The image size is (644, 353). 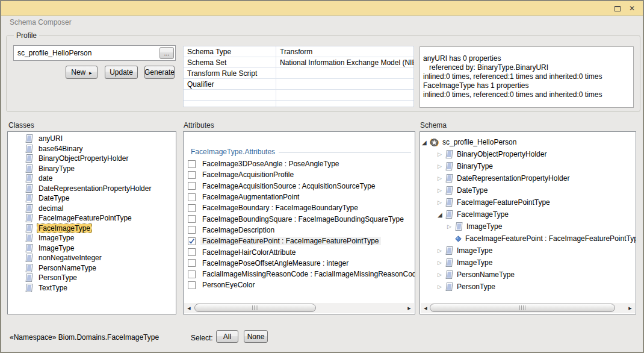 I want to click on table-row: Schema SetNational Information Exchange …, so click(x=299, y=63).